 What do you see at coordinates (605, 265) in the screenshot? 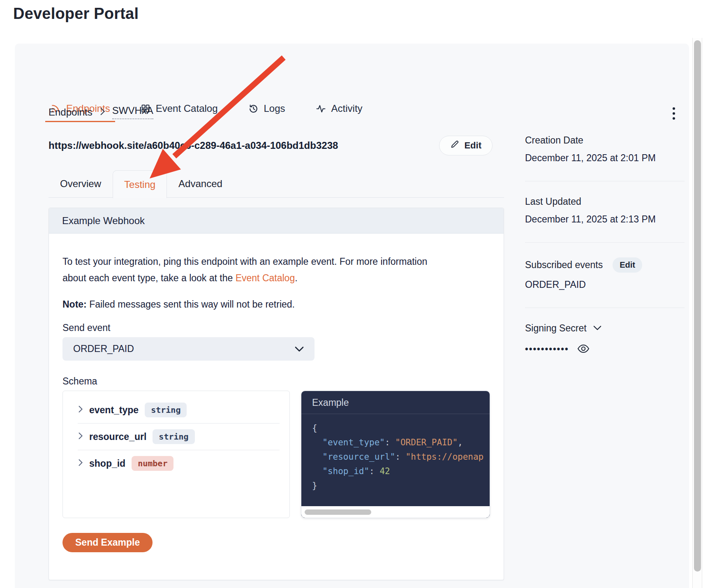
I see `subscribed-events-row: Subscribed events Edit` at bounding box center [605, 265].